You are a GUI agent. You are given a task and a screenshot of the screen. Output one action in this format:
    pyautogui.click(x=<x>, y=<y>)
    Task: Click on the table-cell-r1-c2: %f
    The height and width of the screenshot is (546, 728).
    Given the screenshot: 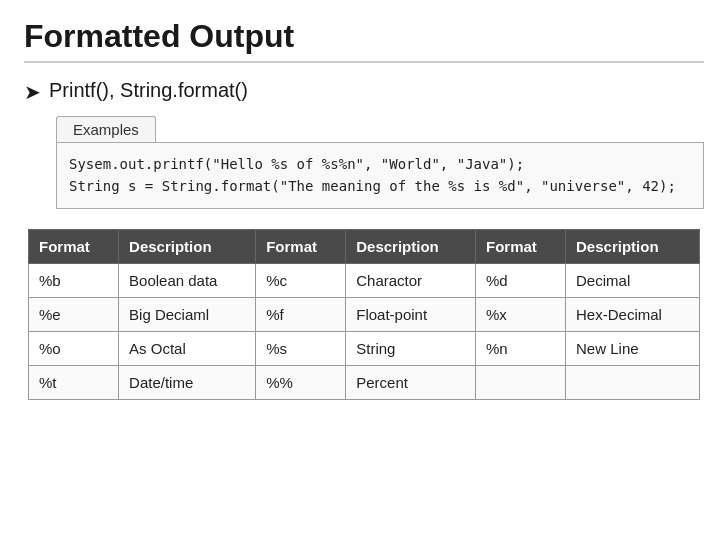 What is the action you would take?
    pyautogui.click(x=301, y=314)
    